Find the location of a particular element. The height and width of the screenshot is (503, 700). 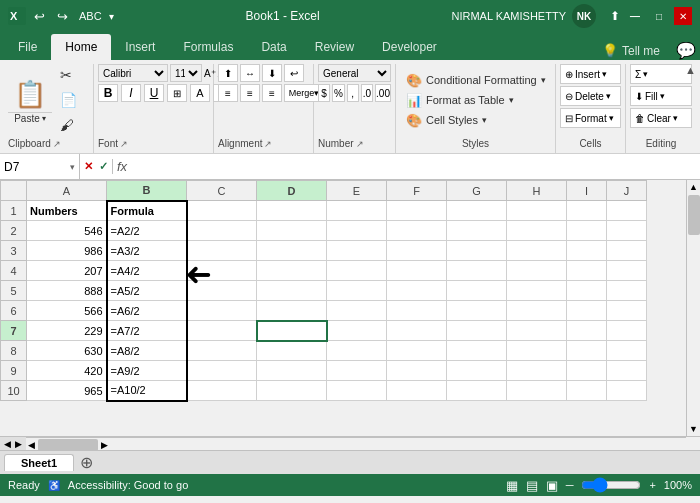

cell-i10 is located at coordinates (587, 391).